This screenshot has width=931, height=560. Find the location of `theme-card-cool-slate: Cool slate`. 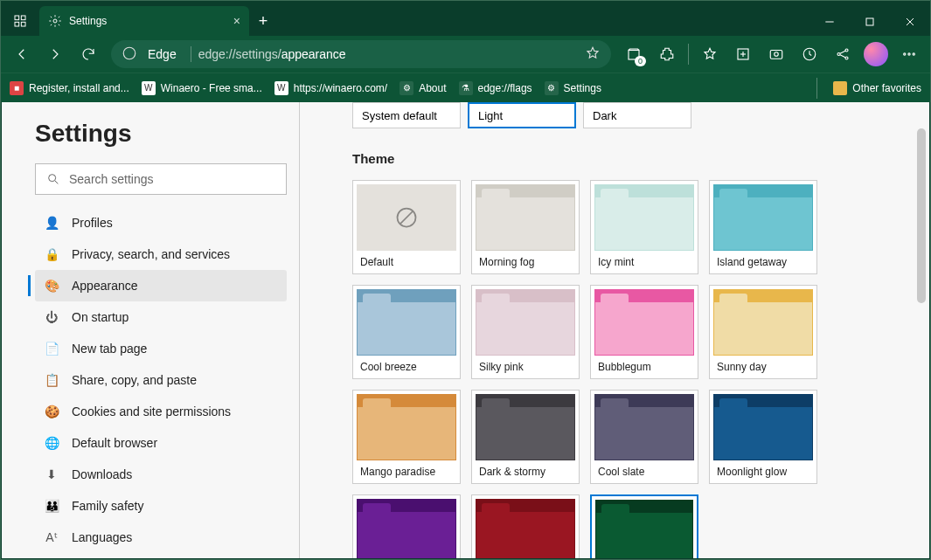

theme-card-cool-slate: Cool slate is located at coordinates (644, 437).